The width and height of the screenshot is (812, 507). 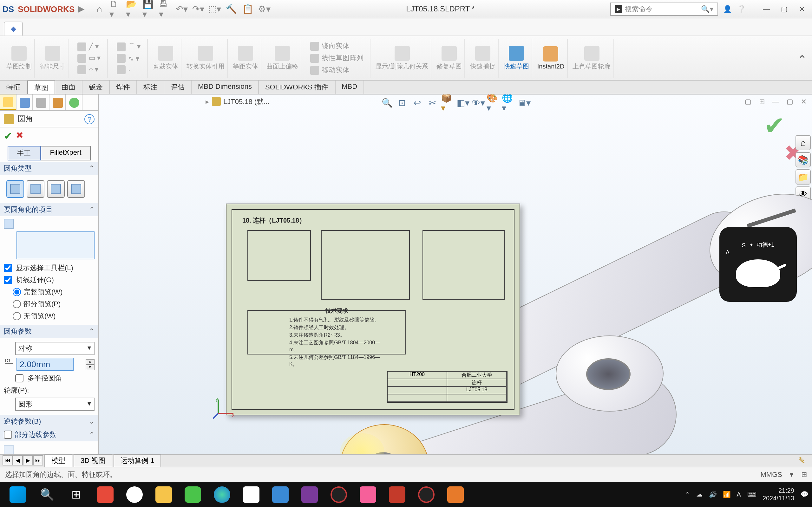 What do you see at coordinates (433, 103) in the screenshot?
I see `section-view-icon: ✂` at bounding box center [433, 103].